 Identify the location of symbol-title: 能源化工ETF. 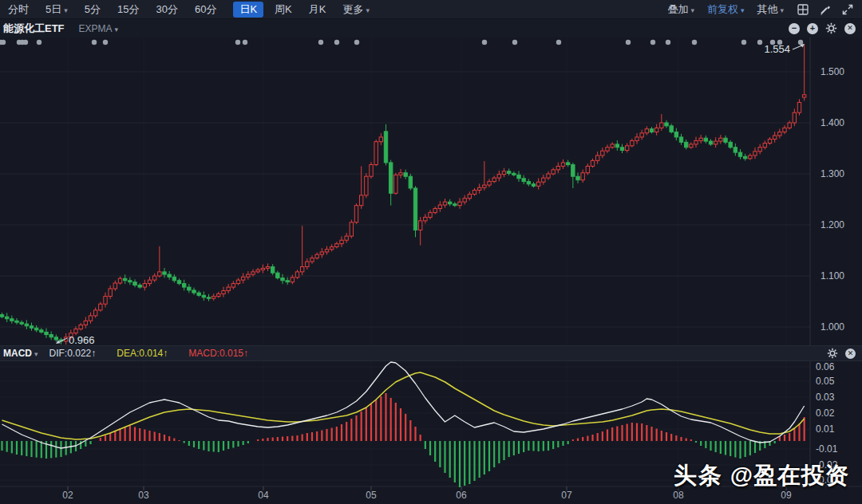
(34, 29).